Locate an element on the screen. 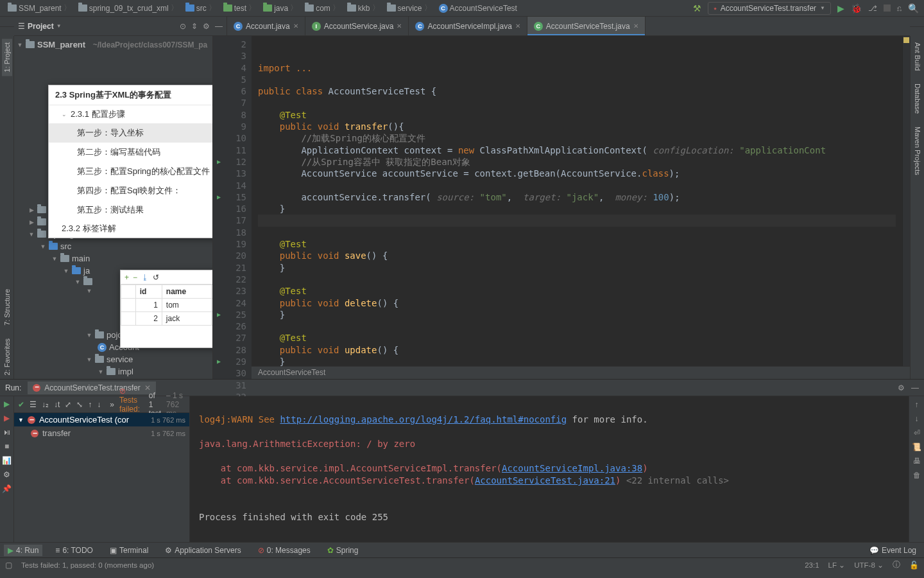 The width and height of the screenshot is (924, 578). next-icon: ↓ is located at coordinates (99, 405).